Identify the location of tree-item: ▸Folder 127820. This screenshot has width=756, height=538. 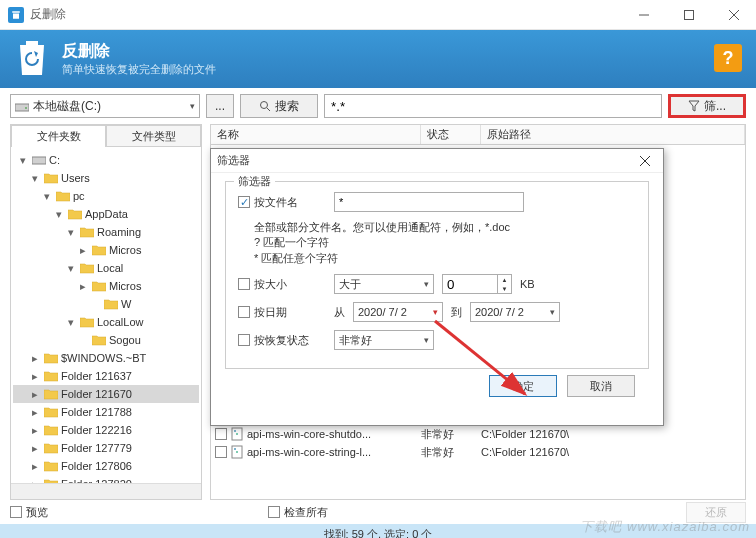
(106, 479).